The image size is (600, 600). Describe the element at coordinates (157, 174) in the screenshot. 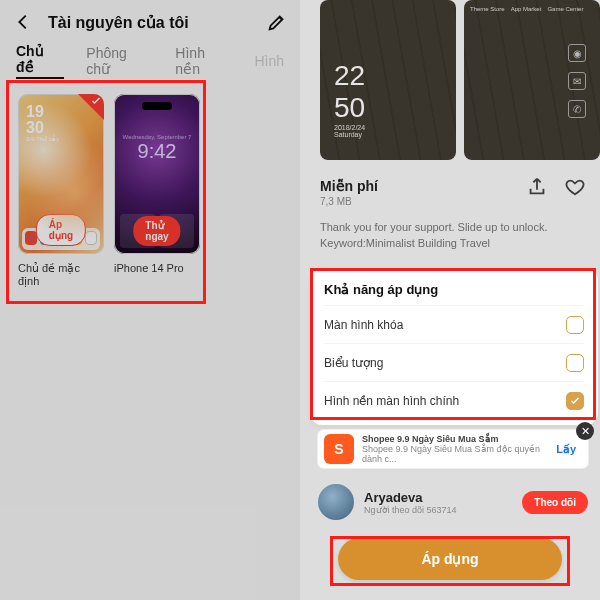

I see `theme-thumbnail: Wednesday, September 7 9:42 Thử ngay` at that location.